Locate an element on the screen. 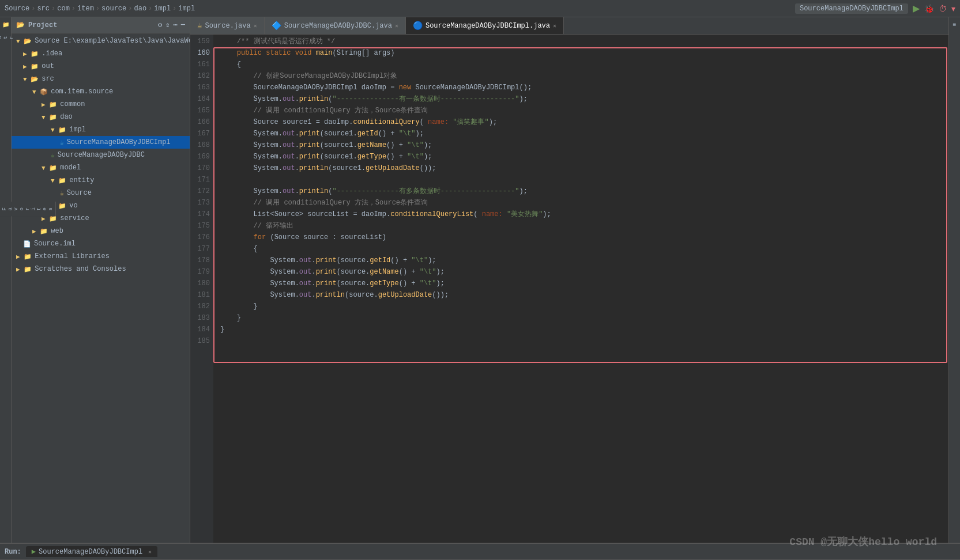  minimize-icon: — is located at coordinates (183, 25).